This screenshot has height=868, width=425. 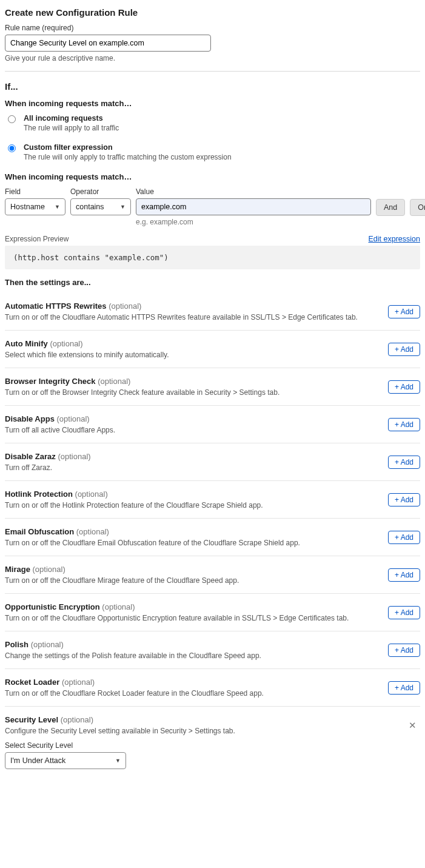 I want to click on setting-row: Automatic HTTPS Rewrites (optional)Turn …, so click(x=212, y=312).